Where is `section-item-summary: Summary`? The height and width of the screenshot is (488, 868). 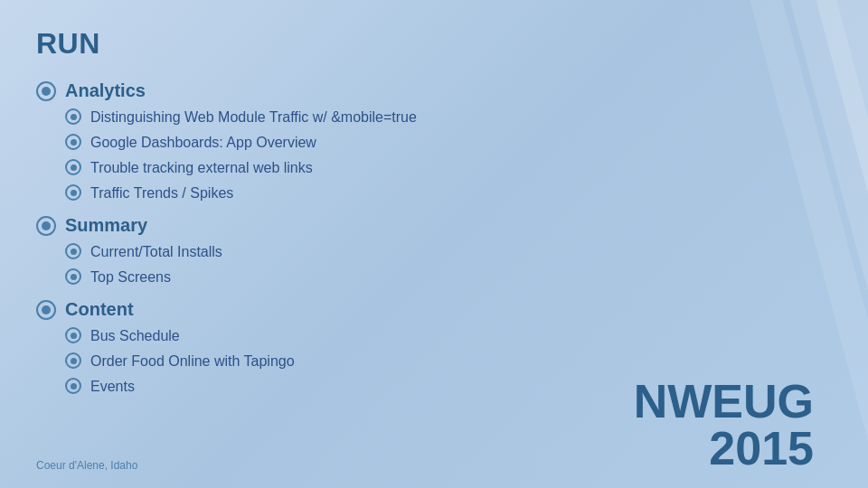
section-item-summary: Summary is located at coordinates (434, 226).